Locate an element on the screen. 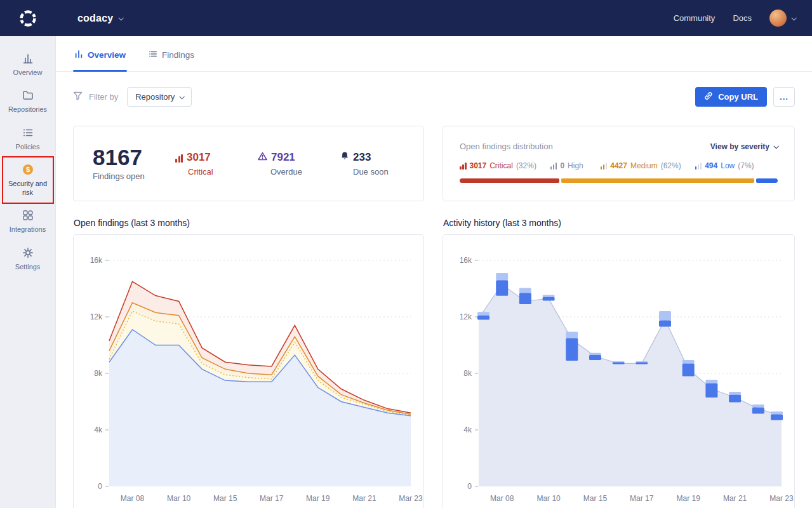 This screenshot has height=508, width=812. user-menu is located at coordinates (782, 18).